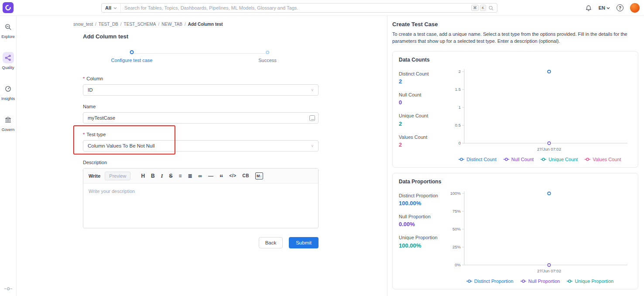  What do you see at coordinates (8, 61) in the screenshot?
I see `sidebar-item-quality: Quality` at bounding box center [8, 61].